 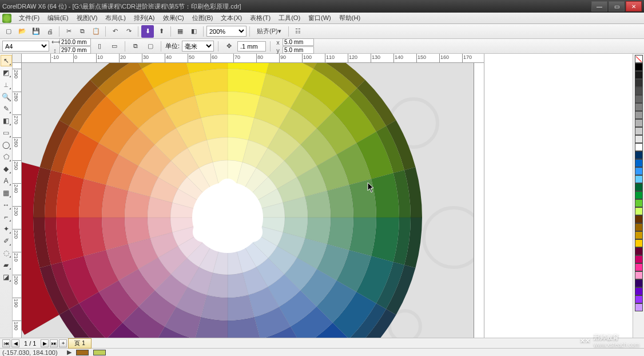 What do you see at coordinates (144, 18) in the screenshot?
I see `menu-item: 排列(A)` at bounding box center [144, 18].